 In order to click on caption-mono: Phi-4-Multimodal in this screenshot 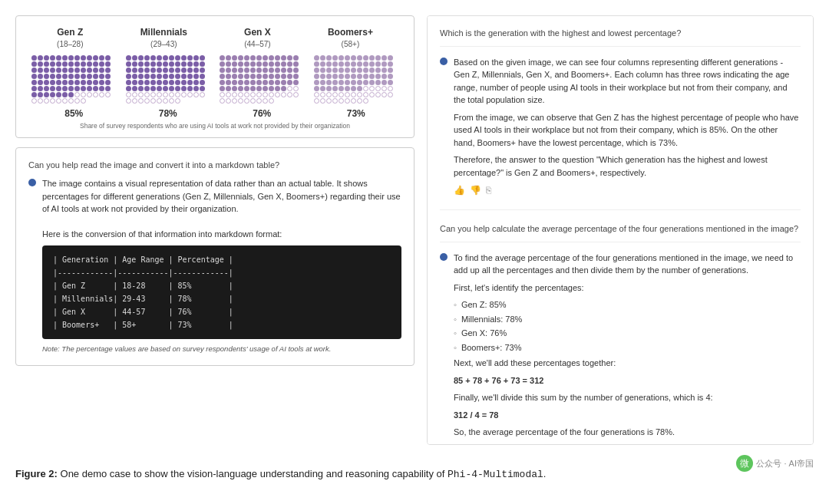, I will do `click(496, 474)`.